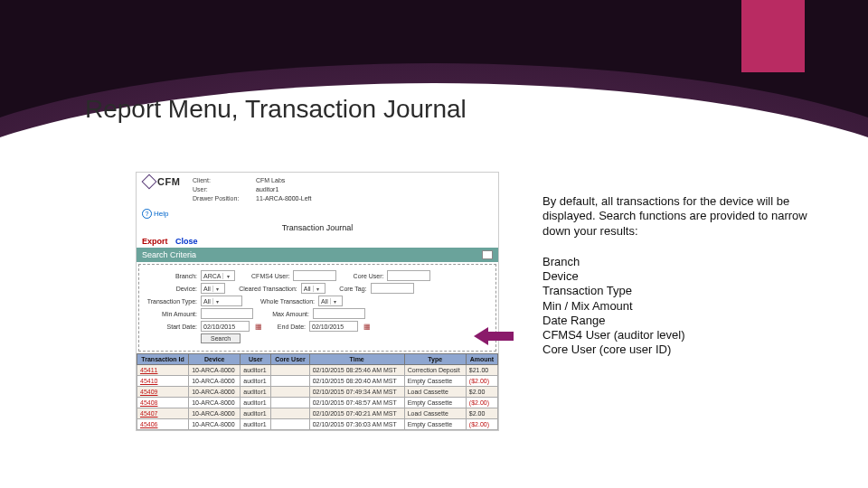 The image size is (868, 488). What do you see at coordinates (148, 403) in the screenshot?
I see `transaction-id-link: 45408` at bounding box center [148, 403].